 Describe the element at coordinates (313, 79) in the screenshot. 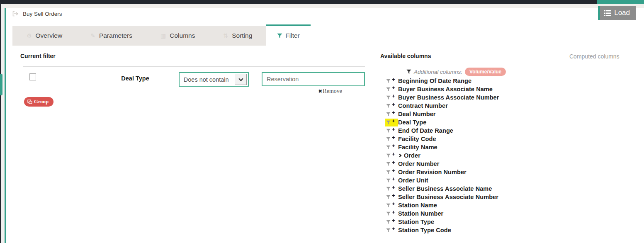

I see `filter-value-input` at that location.